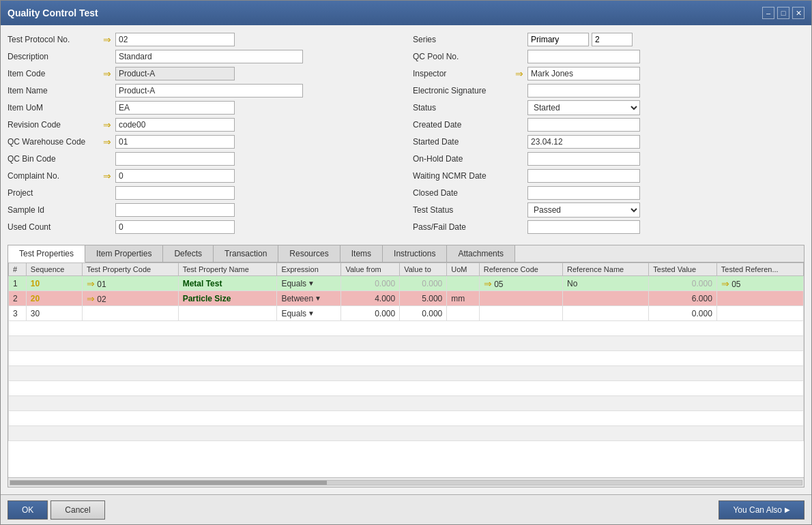  I want to click on waiting-ncmr-input, so click(584, 176).